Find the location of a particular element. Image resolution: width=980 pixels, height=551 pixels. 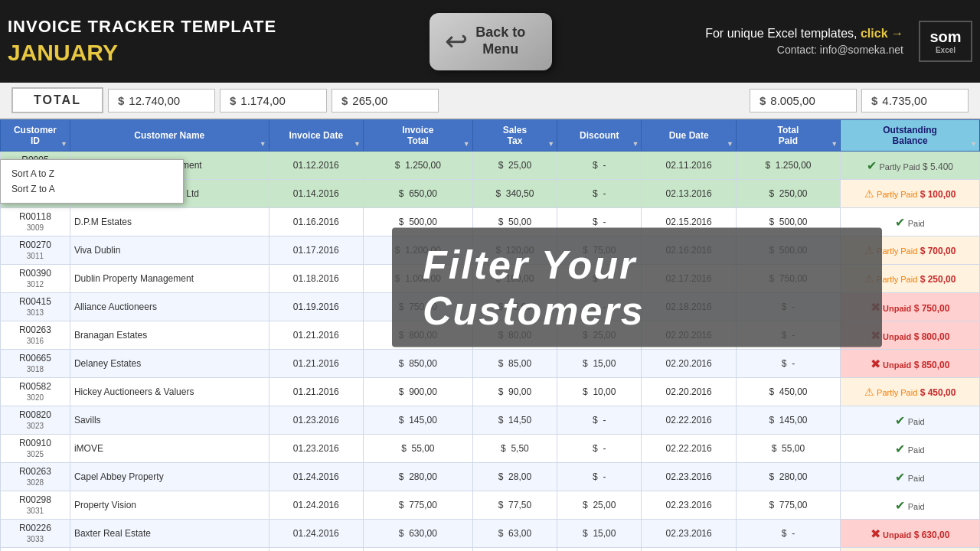

cell-sales-tax: $ 340,50 is located at coordinates (514, 194).